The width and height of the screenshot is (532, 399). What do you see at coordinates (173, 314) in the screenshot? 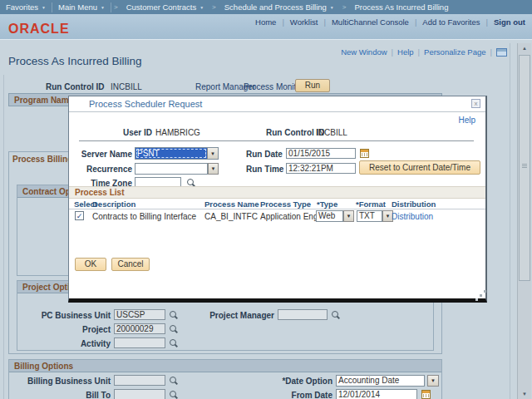
I see `pc-business-unit-lookup-icon` at bounding box center [173, 314].